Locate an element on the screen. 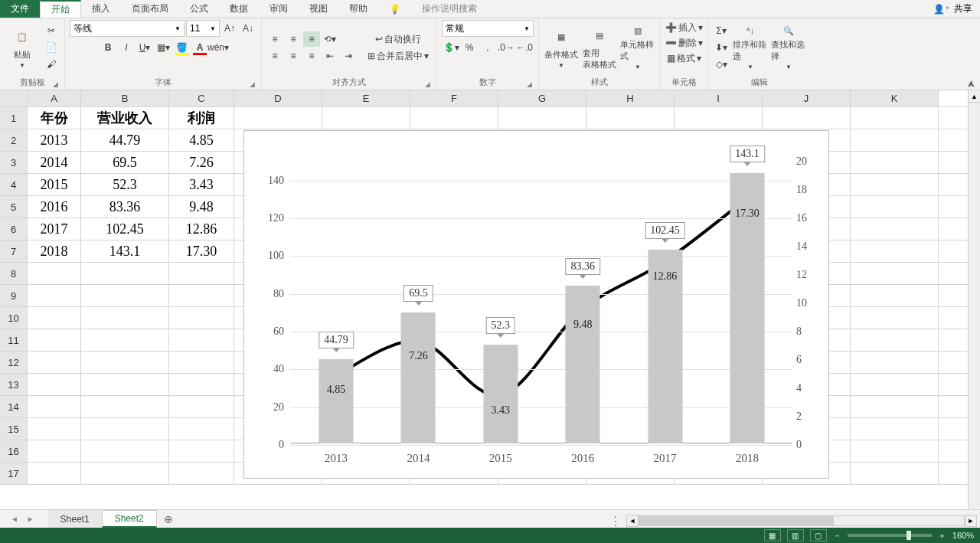 The width and height of the screenshot is (980, 543). row-header: 9 is located at coordinates (14, 296).